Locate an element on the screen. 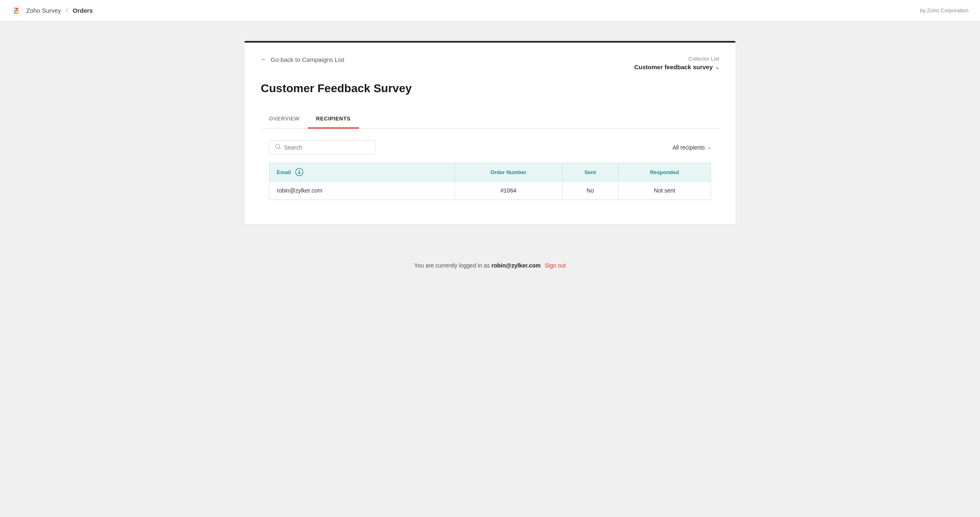 The image size is (980, 517). recipients-table: Email Order Number Sent R is located at coordinates (490, 181).